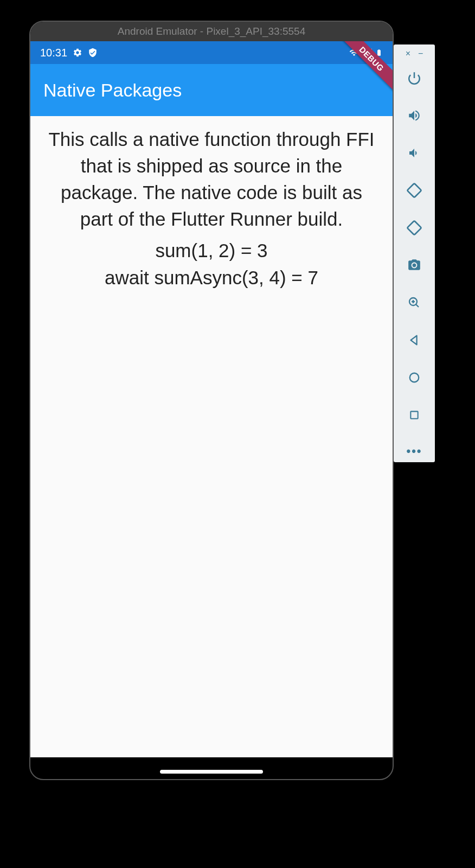 The height and width of the screenshot is (868, 475). Describe the element at coordinates (354, 53) in the screenshot. I see `wifi-icon` at that location.